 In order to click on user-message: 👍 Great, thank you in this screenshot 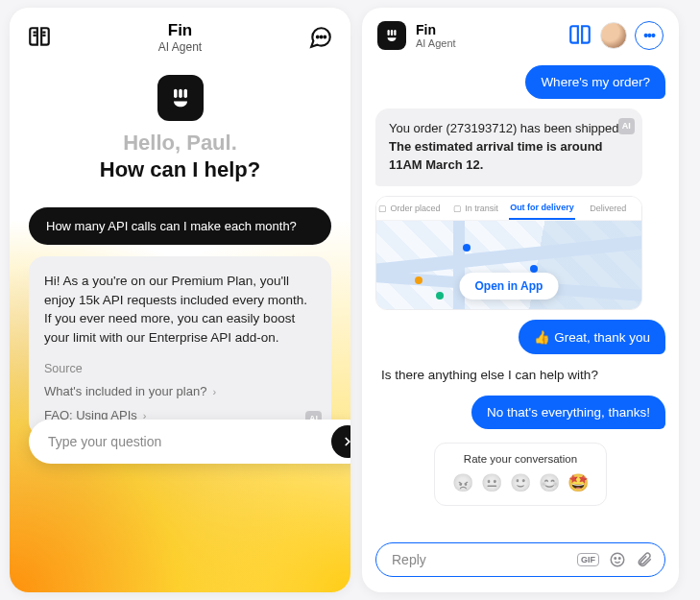, I will do `click(591, 337)`.